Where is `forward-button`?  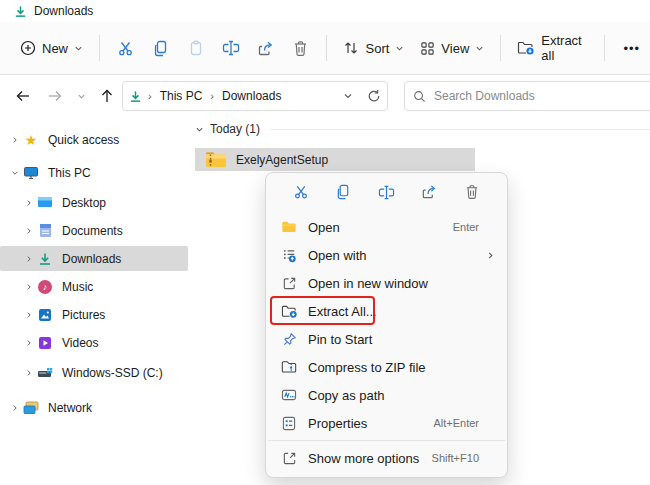 forward-button is located at coordinates (55, 96).